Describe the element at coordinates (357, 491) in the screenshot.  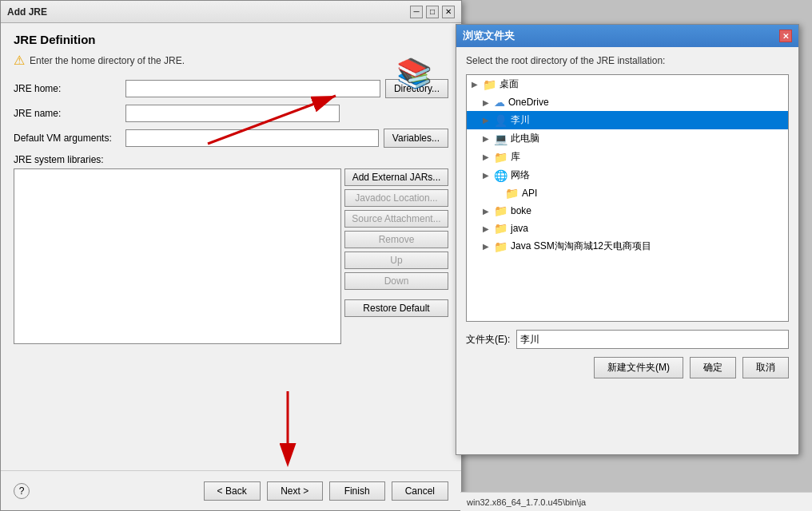
I see `finish-button: Finish` at that location.